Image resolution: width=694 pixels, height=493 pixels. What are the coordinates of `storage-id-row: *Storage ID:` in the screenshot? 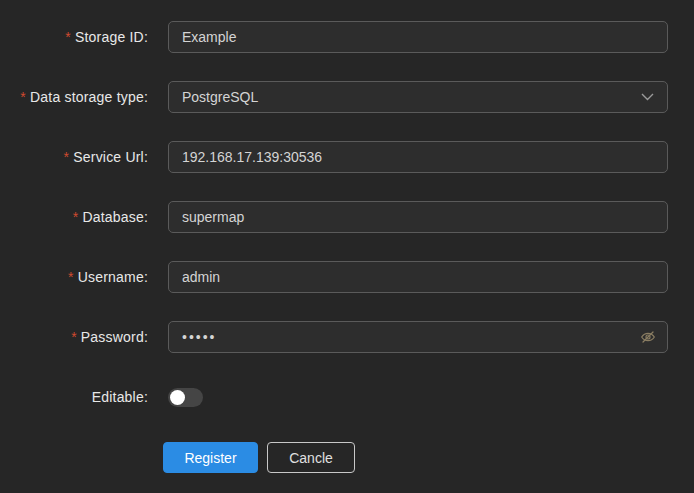 It's located at (347, 37).